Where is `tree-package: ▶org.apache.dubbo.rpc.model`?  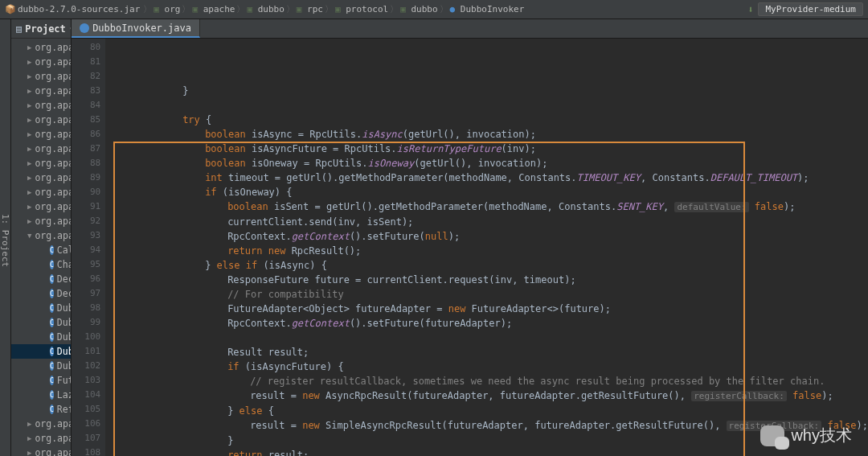
tree-package: ▶org.apache.dubbo.rpc.model is located at coordinates (41, 207).